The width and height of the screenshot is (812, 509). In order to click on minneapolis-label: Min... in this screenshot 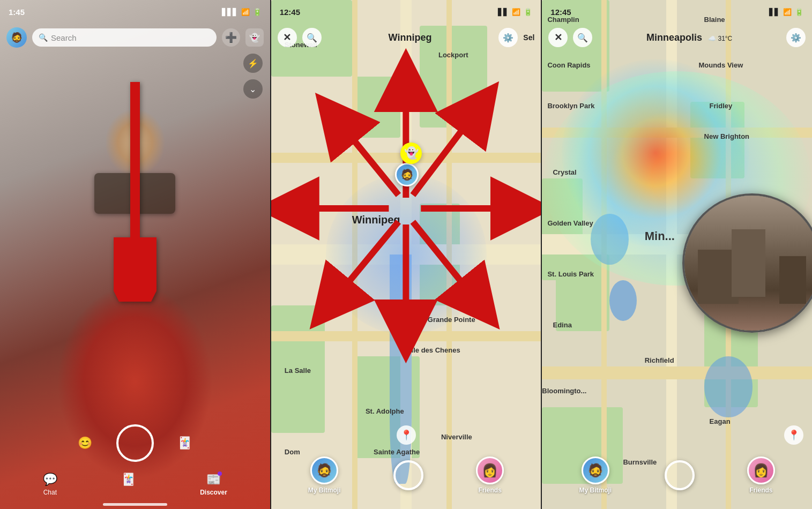, I will do `click(660, 236)`.